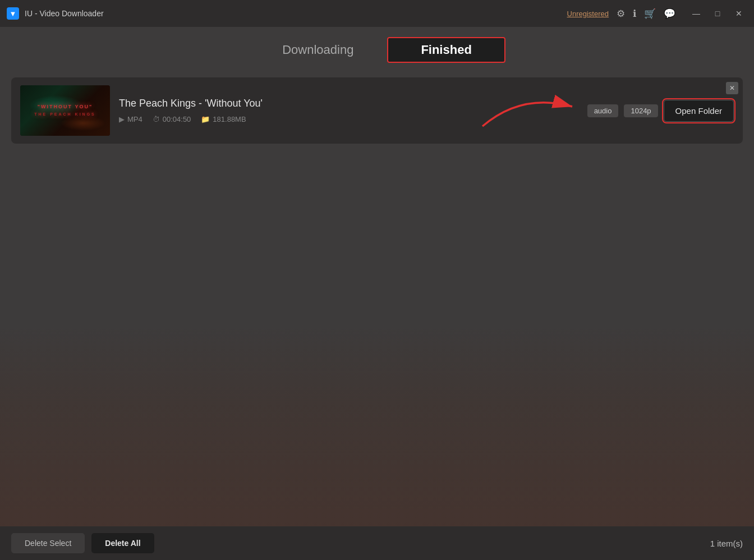  What do you see at coordinates (48, 543) in the screenshot?
I see `delete-select-button: Delete Select` at bounding box center [48, 543].